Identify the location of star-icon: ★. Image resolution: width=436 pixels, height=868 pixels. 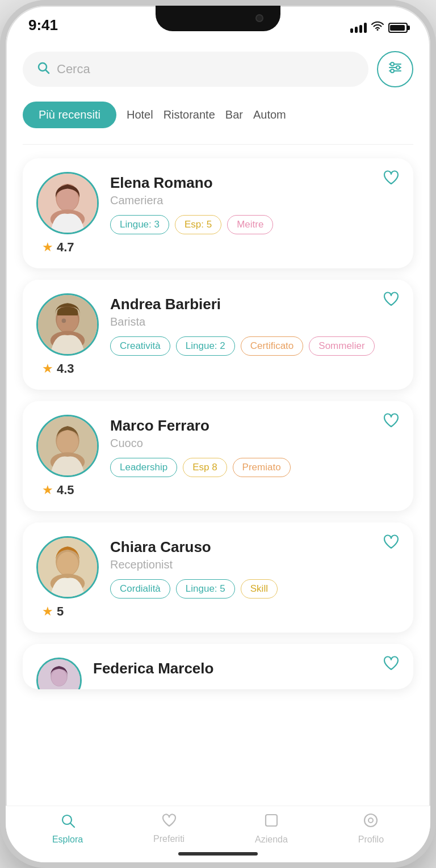
(48, 247).